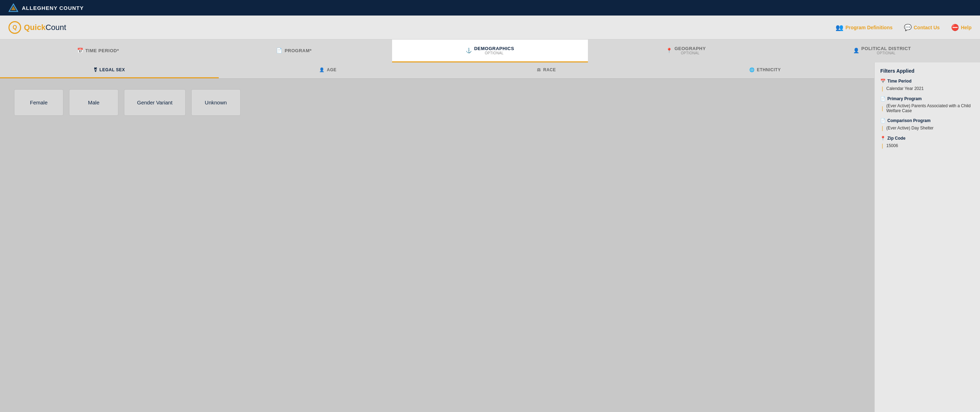  What do you see at coordinates (928, 128) in the screenshot?
I see `filter-item: ❘(Ever Active) Day Shelter` at bounding box center [928, 128].